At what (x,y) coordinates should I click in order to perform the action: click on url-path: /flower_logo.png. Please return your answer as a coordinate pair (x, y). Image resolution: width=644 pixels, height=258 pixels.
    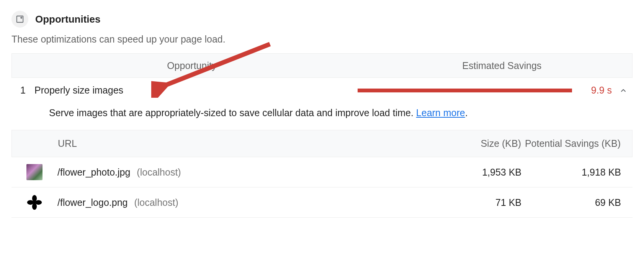
    Looking at the image, I should click on (93, 202).